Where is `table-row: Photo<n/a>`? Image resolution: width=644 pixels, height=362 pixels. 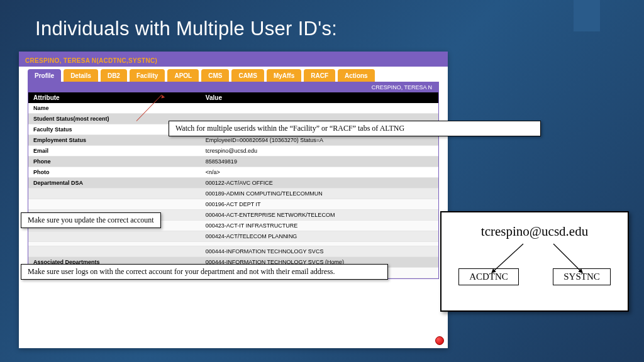
table-row: Photo<n/a> is located at coordinates (233, 172).